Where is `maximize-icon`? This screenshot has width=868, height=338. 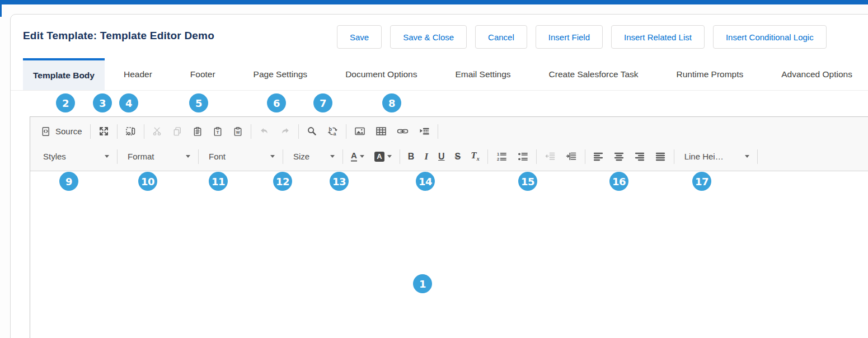
maximize-icon is located at coordinates (104, 131).